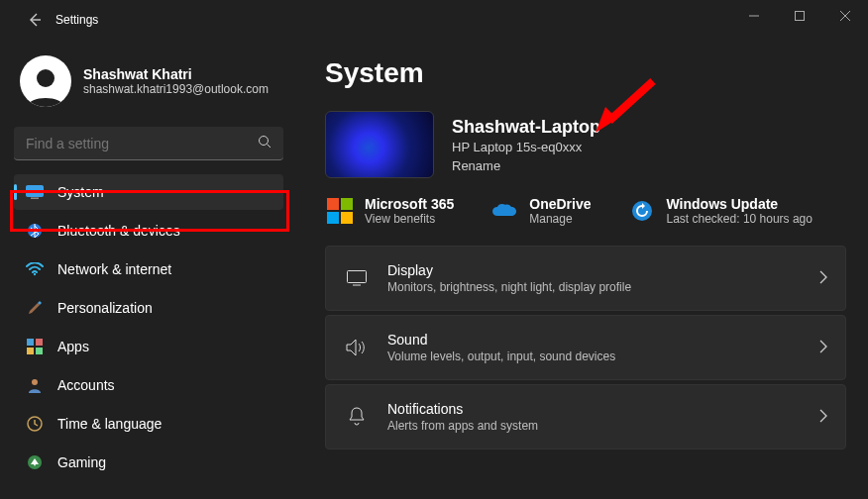 This screenshot has height=499, width=868. Describe the element at coordinates (265, 143) in the screenshot. I see `search-icon` at that location.